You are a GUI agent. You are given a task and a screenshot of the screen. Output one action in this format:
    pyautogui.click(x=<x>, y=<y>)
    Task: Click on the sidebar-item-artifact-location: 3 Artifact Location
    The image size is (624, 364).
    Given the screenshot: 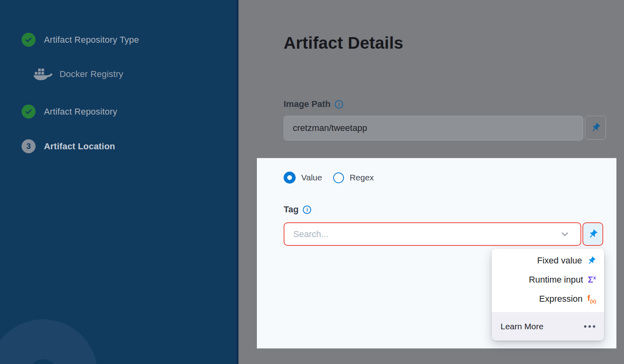 What is the action you would take?
    pyautogui.click(x=68, y=146)
    